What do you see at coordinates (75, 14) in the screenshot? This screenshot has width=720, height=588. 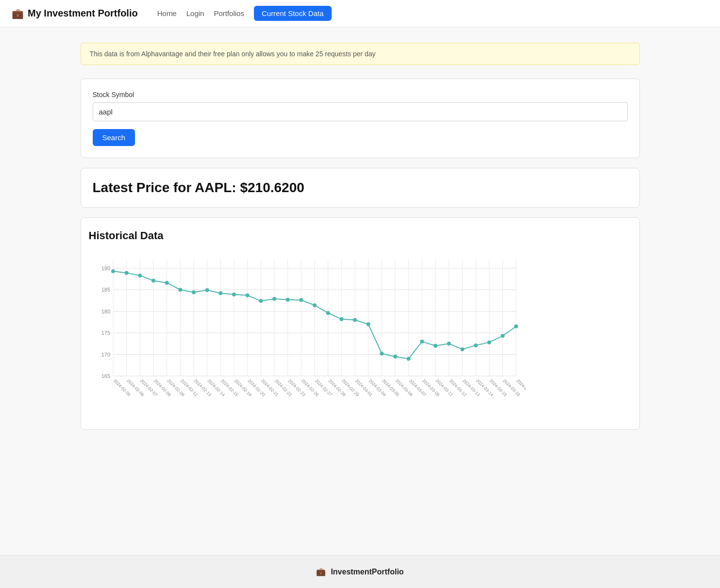 I see `brand: 💼 My Investment Portfolio` at bounding box center [75, 14].